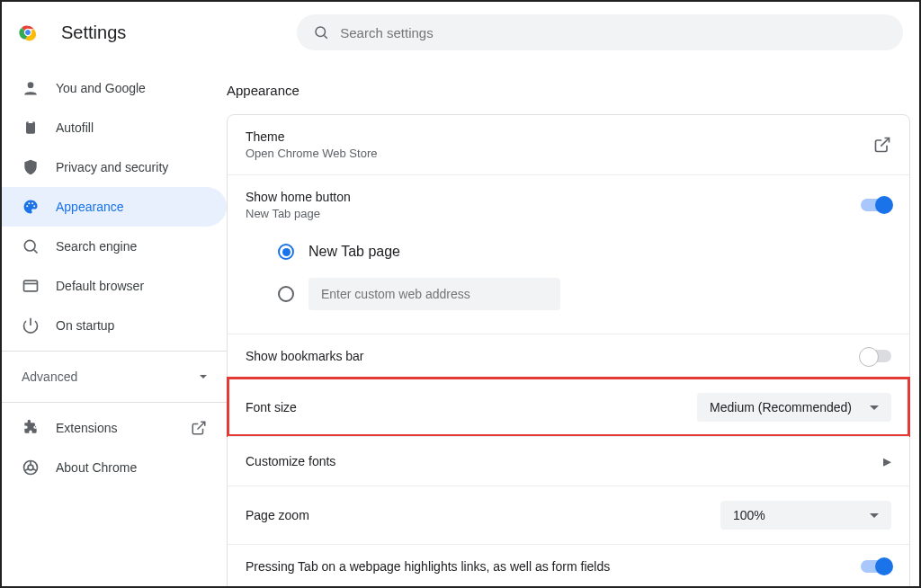 This screenshot has height=588, width=921. What do you see at coordinates (114, 167) in the screenshot?
I see `sidebar-item-privacy: Privacy and security` at bounding box center [114, 167].